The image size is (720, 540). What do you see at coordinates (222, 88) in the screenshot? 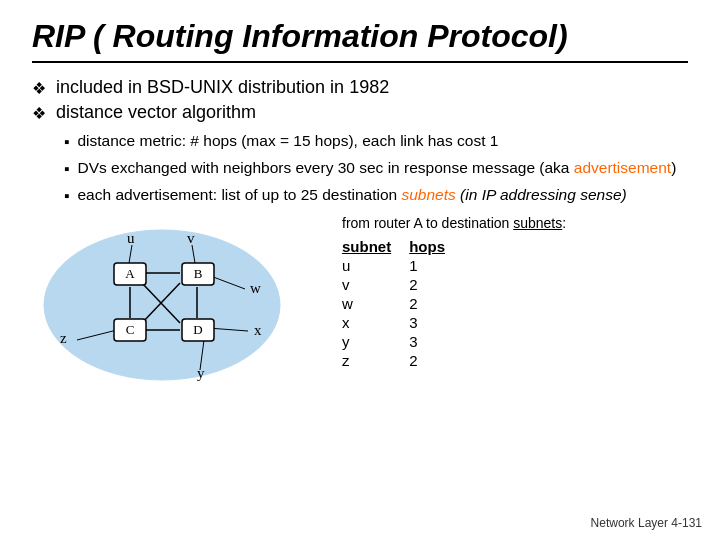
I see `bullet-1-text: included in BSD-UNIX distribution in 198…` at bounding box center [222, 88].